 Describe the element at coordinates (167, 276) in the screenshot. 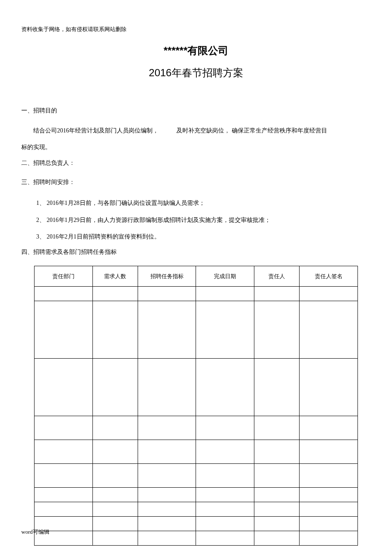

I see `header-task: 招聘任务指标` at that location.